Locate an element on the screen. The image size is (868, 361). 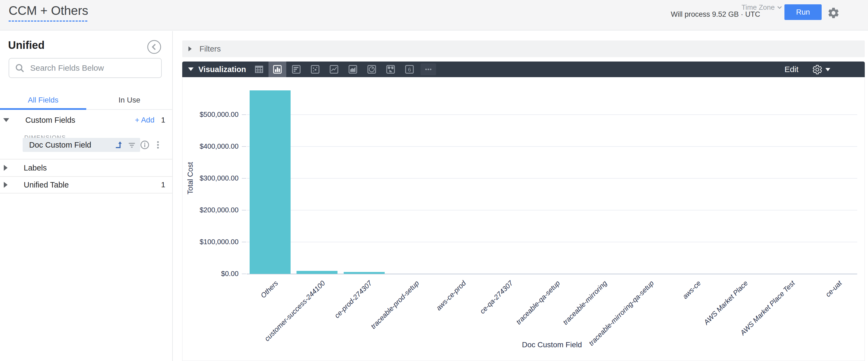
tab-in-use: In Use is located at coordinates (129, 101).